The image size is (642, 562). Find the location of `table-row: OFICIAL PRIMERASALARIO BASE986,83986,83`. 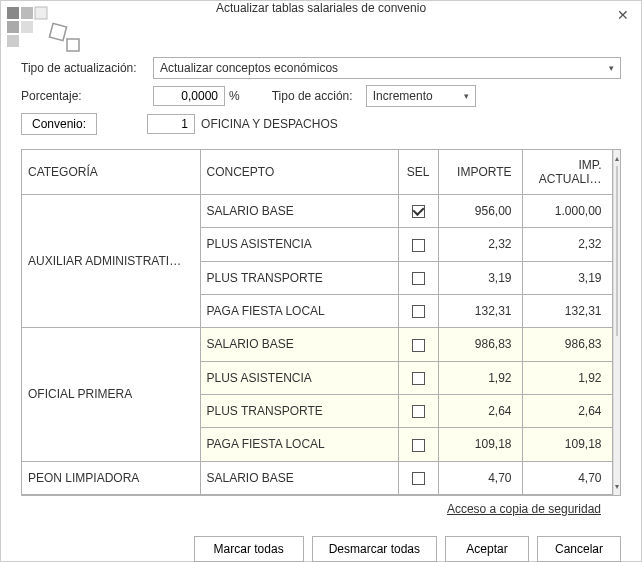

table-row: OFICIAL PRIMERASALARIO BASE986,83986,83 is located at coordinates (317, 344).